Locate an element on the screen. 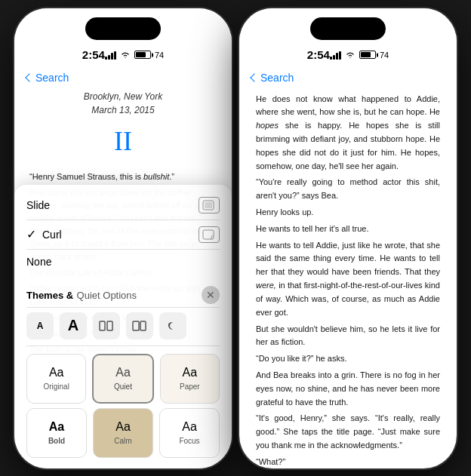 The image size is (471, 476). right-back-button: Search is located at coordinates (348, 78).